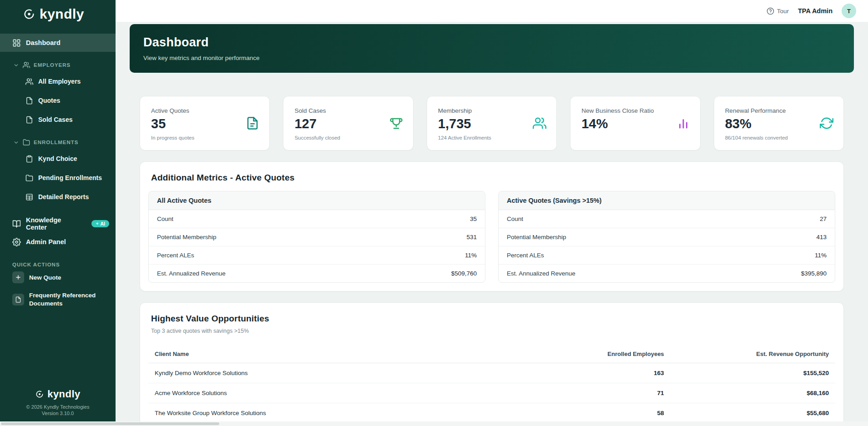  I want to click on sidebar-item-admin-panel: Admin Panel, so click(58, 242).